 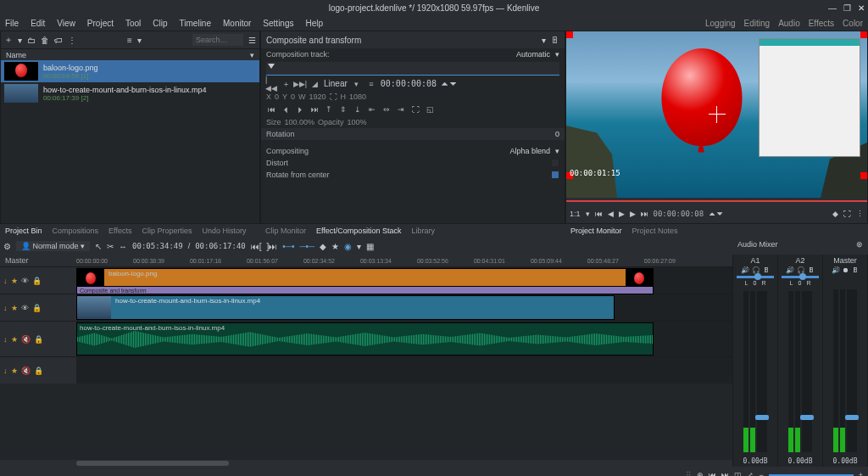 What do you see at coordinates (861, 473) in the screenshot?
I see `zoom-in-icon: +` at bounding box center [861, 473].